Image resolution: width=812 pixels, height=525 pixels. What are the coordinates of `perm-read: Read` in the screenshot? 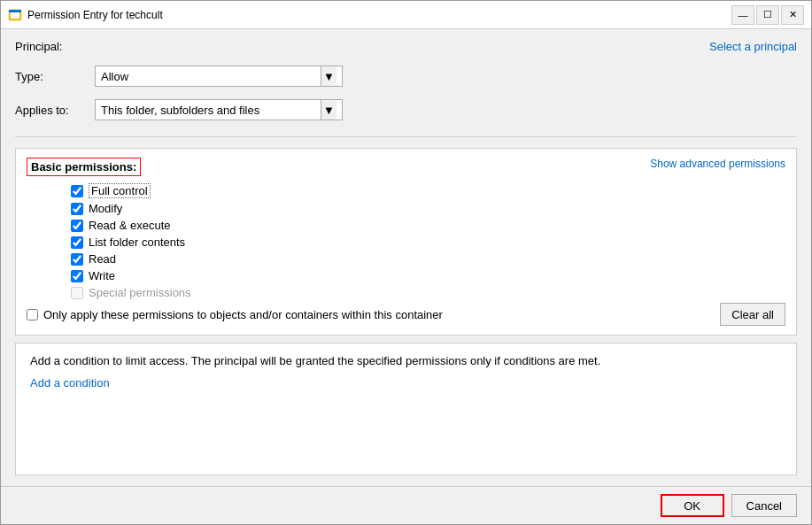 It's located at (429, 259).